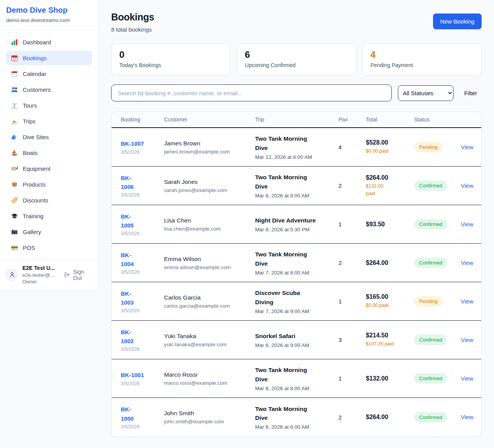 The image size is (494, 448). What do you see at coordinates (296, 417) in the screenshot?
I see `table-row: BK- 10003/5/2026John Smithjohn.smith@exa…` at bounding box center [296, 417].